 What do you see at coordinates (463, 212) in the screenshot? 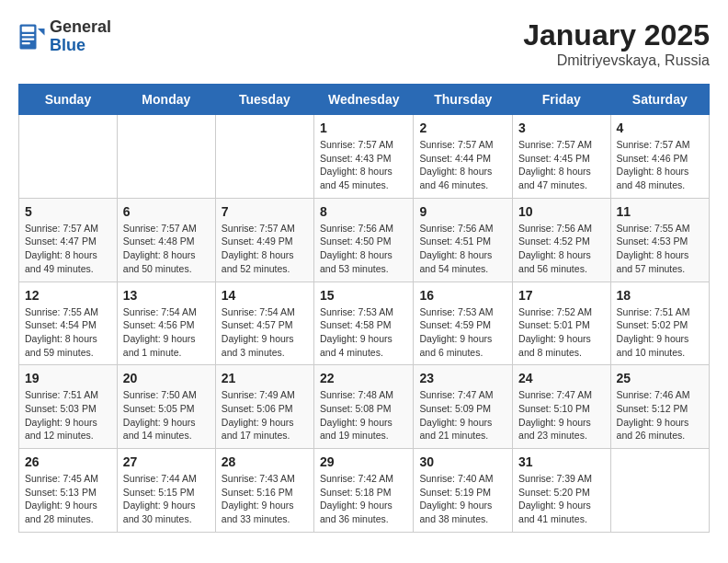
I see `day-number: 9` at bounding box center [463, 212].